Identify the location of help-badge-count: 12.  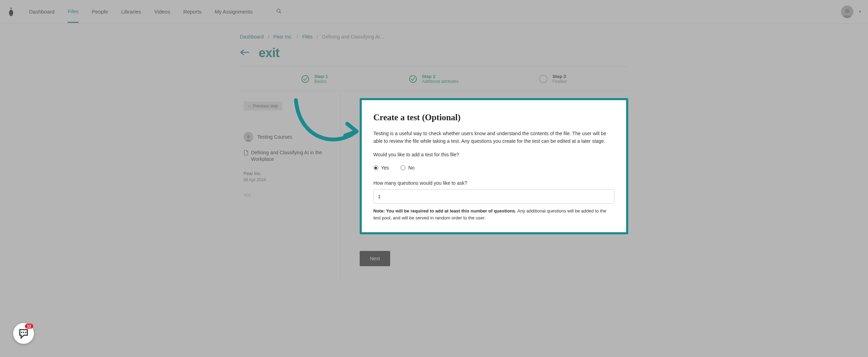
(29, 326).